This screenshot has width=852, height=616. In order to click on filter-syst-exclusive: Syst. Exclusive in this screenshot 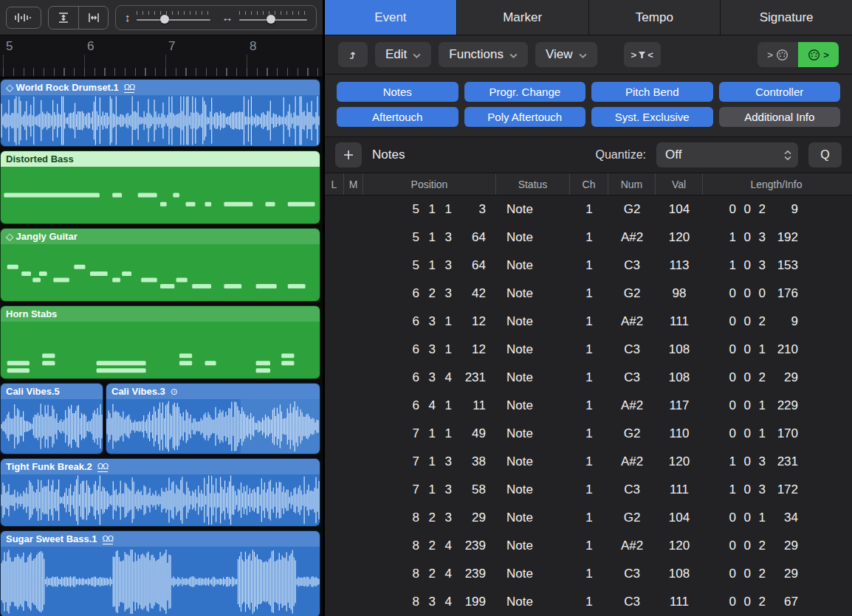, I will do `click(653, 117)`.